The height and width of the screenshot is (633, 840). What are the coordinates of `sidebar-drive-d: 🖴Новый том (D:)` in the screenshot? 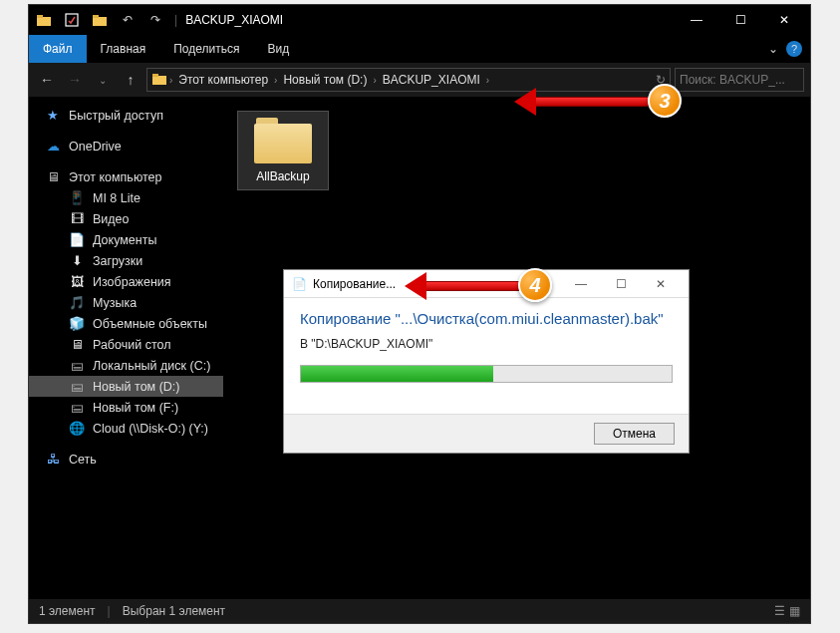 It's located at (126, 387).